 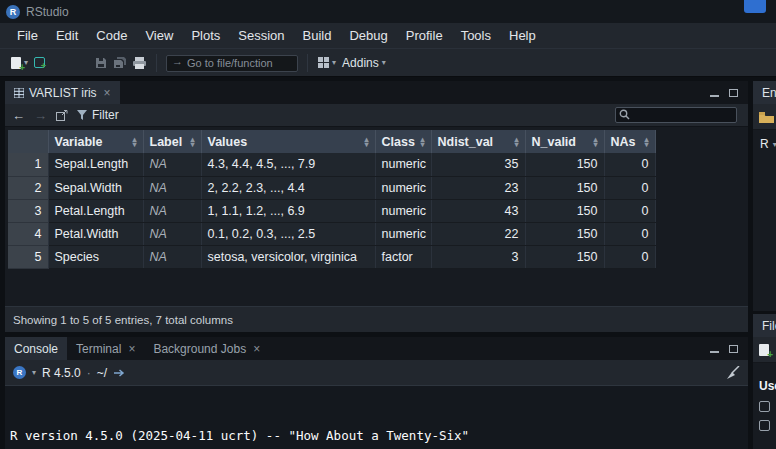 I want to click on menu-item-build: Build, so click(x=318, y=36).